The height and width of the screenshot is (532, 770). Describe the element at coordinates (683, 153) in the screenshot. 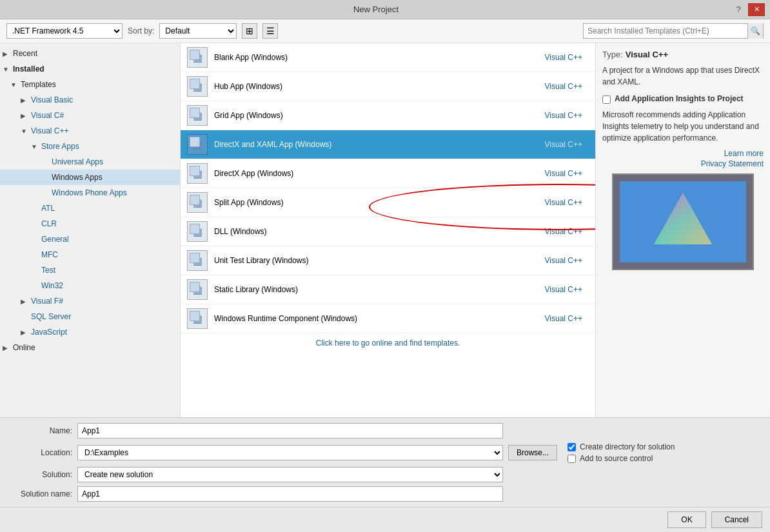

I see `learn-more-link: Learn more` at that location.